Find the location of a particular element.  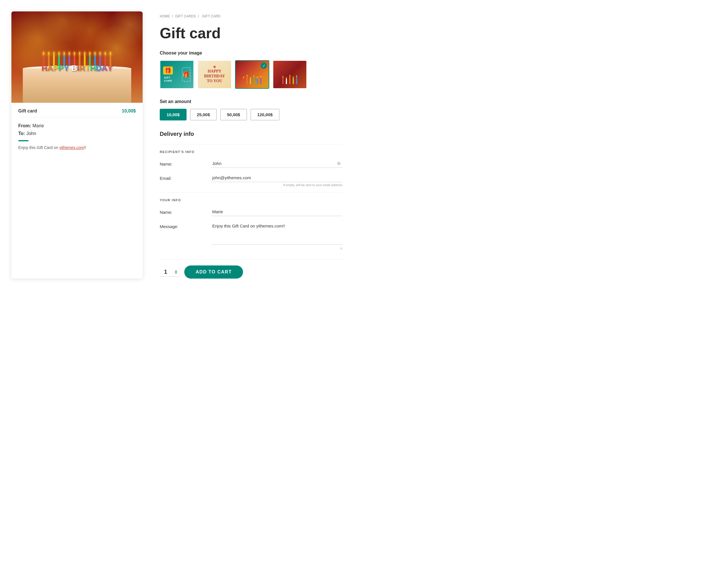

breadcrumb-gift-cards: GIFT CARDS is located at coordinates (185, 16).